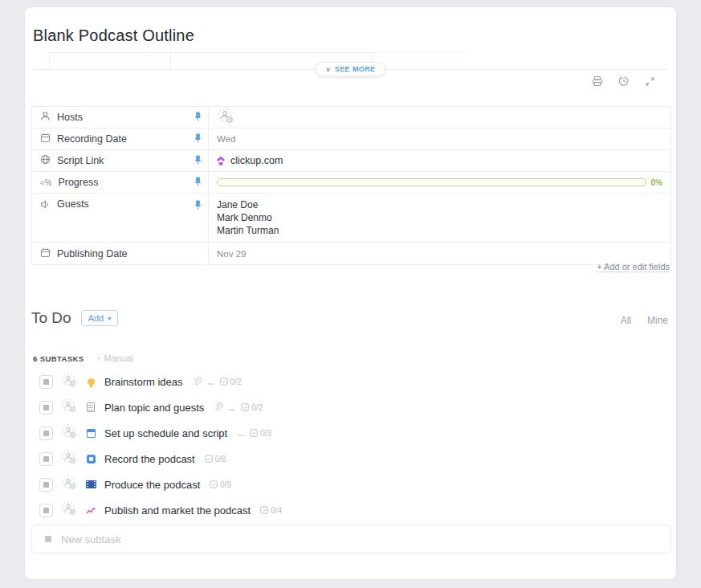  What do you see at coordinates (91, 382) in the screenshot?
I see `lightbulb-icon` at bounding box center [91, 382].